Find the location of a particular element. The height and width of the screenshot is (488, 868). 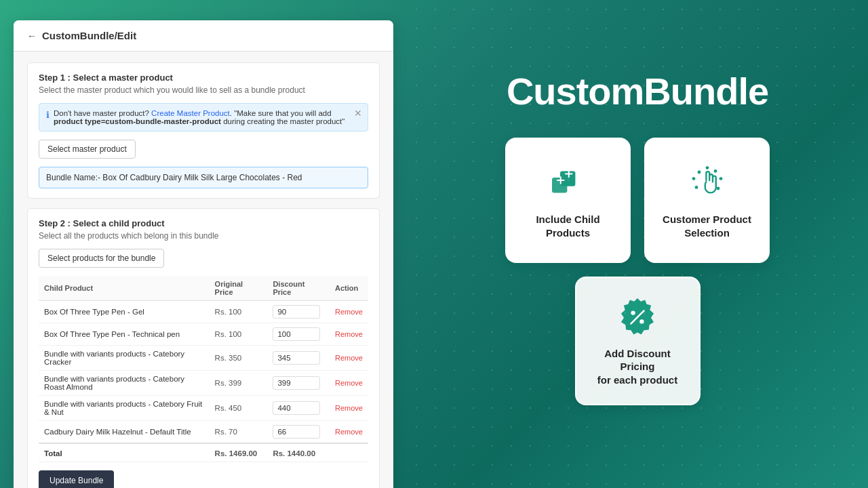

discount-icon is located at coordinates (637, 317).